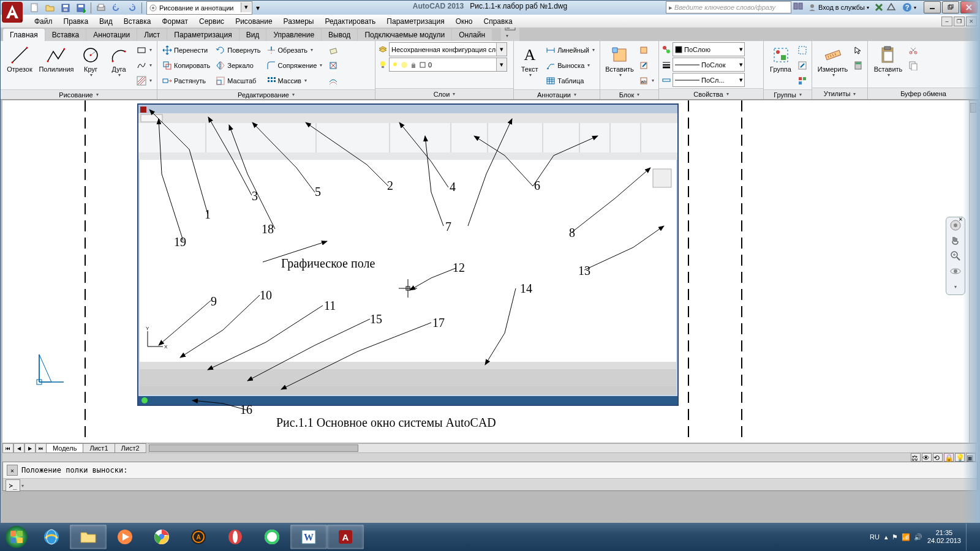 This screenshot has height=551, width=980. Describe the element at coordinates (132, 8) in the screenshot. I see `qat-redo-icon` at that location.